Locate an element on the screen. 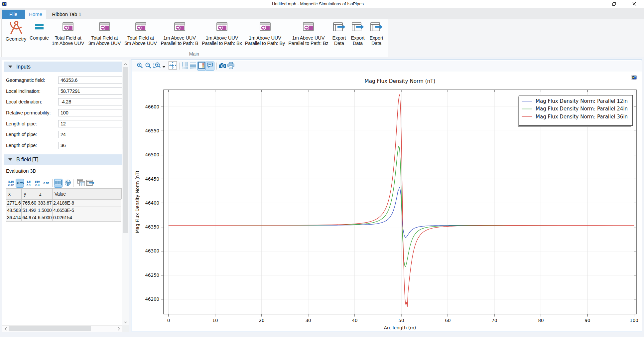 This screenshot has width=644, height=337. section-header-bfield: B field [T] is located at coordinates (63, 160).